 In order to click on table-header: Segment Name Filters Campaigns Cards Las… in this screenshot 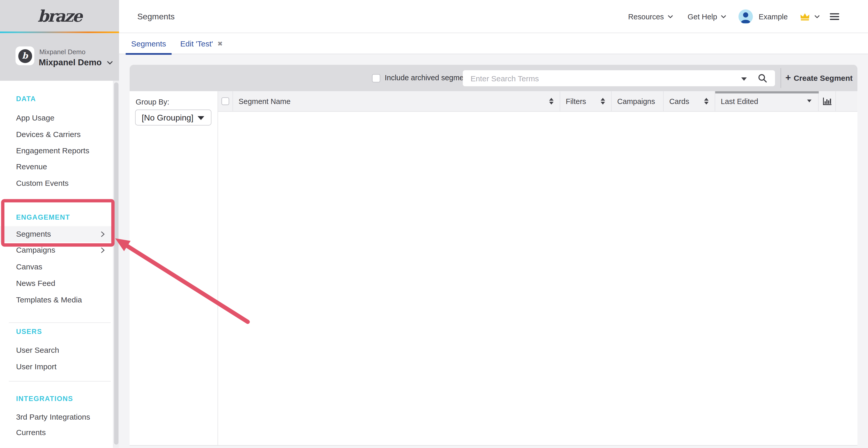, I will do `click(538, 102)`.